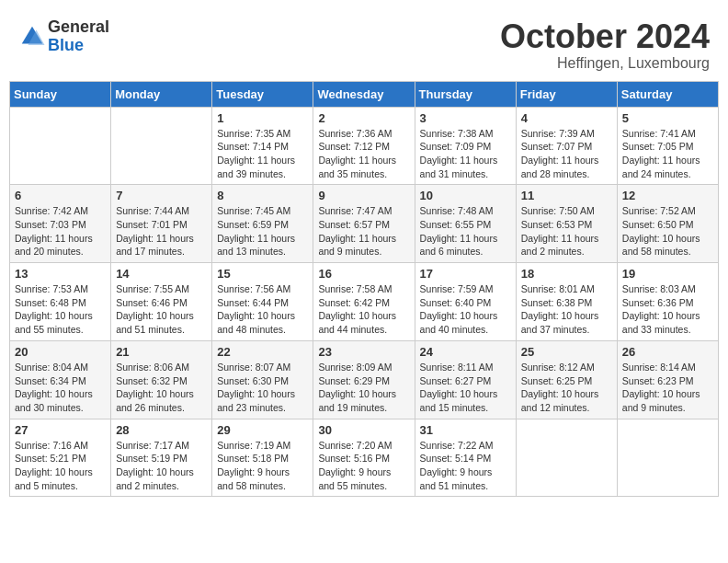 This screenshot has width=728, height=563. What do you see at coordinates (566, 195) in the screenshot?
I see `day-number: 11` at bounding box center [566, 195].